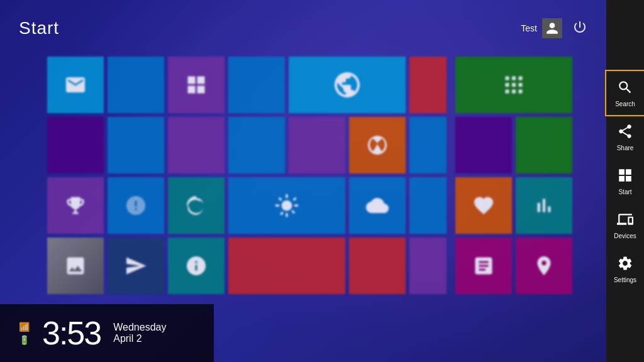 Image resolution: width=644 pixels, height=362 pixels. Describe the element at coordinates (625, 148) in the screenshot. I see `charm-share-label: Share` at that location.